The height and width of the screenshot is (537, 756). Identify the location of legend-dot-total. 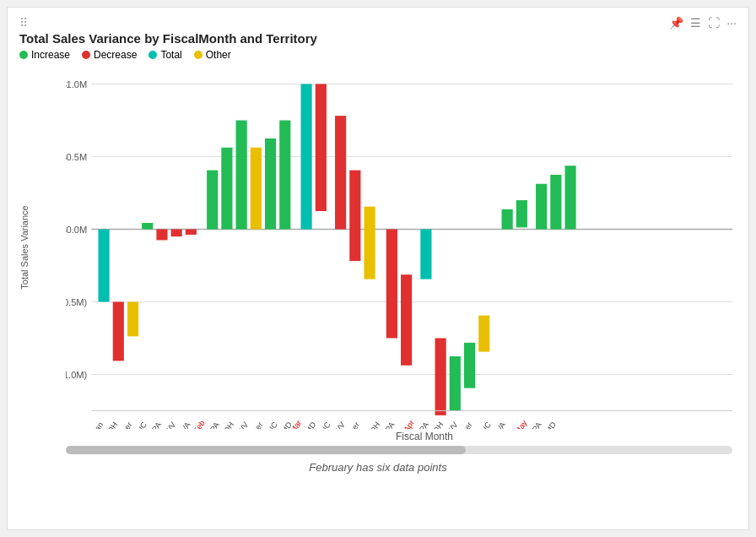
(153, 55).